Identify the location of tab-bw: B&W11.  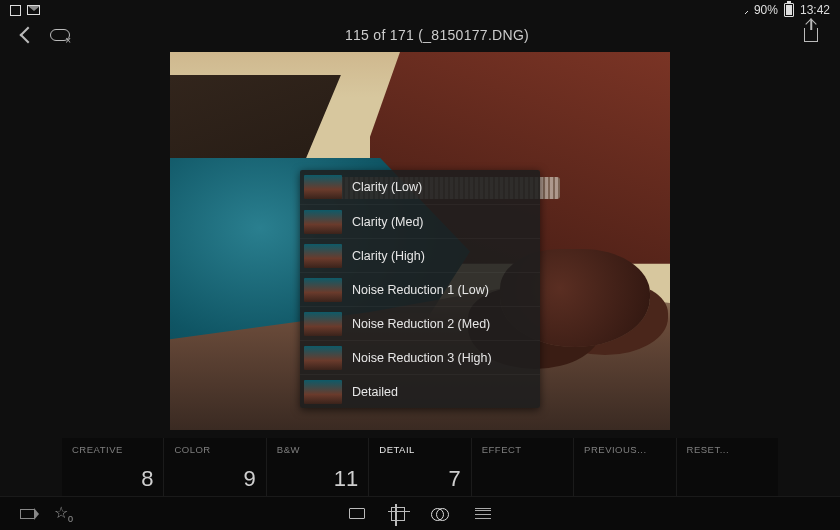
(318, 467).